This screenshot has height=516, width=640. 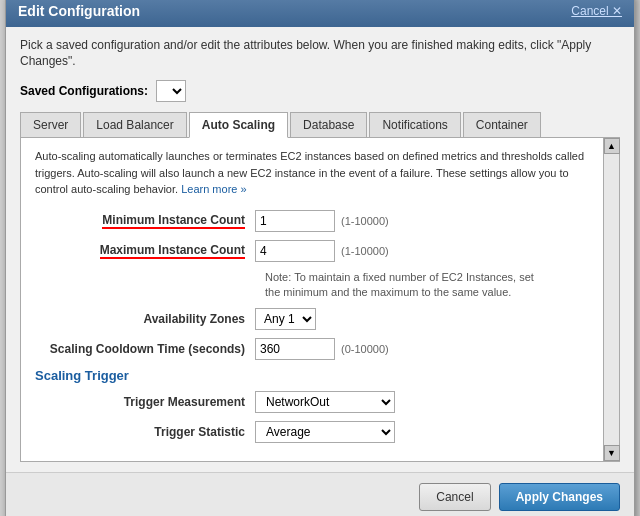 What do you see at coordinates (365, 349) in the screenshot?
I see `cooldown-hint: (0-10000)` at bounding box center [365, 349].